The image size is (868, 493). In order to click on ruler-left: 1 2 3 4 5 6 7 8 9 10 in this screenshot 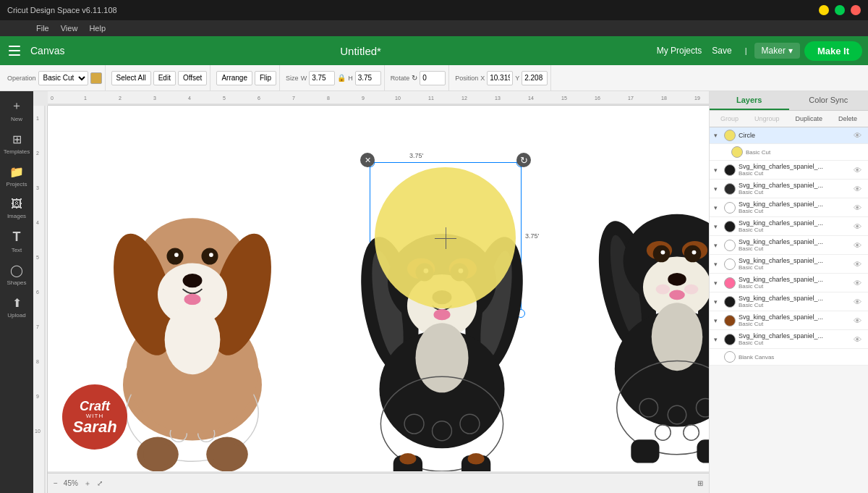, I will do `click(41, 300)`.